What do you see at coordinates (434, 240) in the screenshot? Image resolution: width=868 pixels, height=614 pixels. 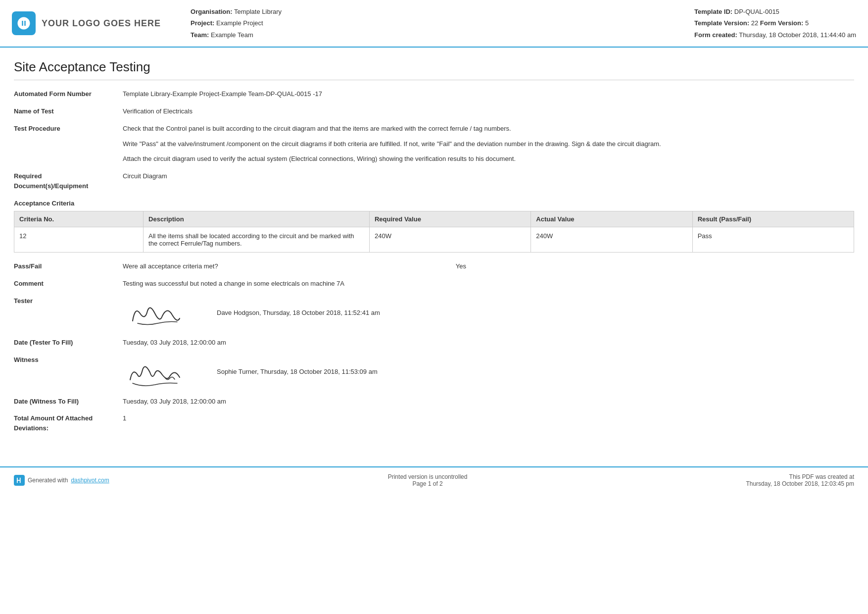 I see `table-row: 12 All the items shall be located accord…` at bounding box center [434, 240].